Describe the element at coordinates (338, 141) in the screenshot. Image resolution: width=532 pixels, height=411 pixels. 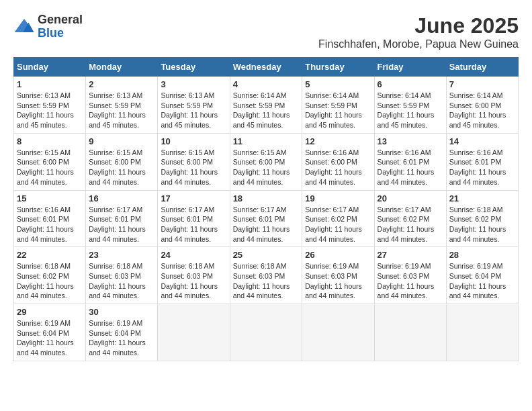
I see `day-number: 12` at that location.